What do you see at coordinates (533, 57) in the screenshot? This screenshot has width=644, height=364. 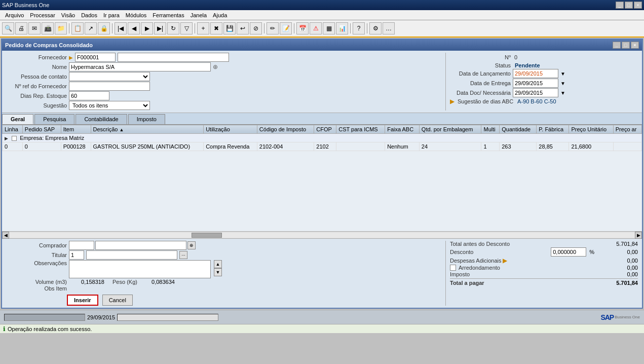 I see `no-input` at bounding box center [533, 57].